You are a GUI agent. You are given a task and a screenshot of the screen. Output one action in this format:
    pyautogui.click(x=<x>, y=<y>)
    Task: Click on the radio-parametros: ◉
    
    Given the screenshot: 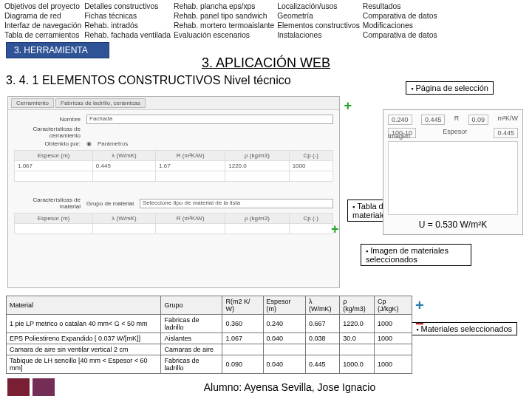 What is the action you would take?
    pyautogui.click(x=89, y=143)
    